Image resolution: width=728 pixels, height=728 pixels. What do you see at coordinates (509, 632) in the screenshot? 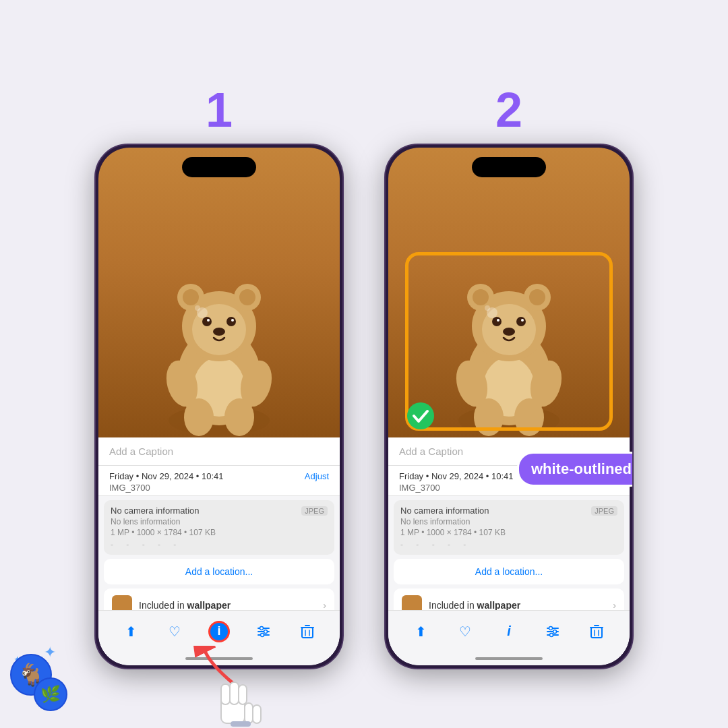
I see `info-icon-2: i` at bounding box center [509, 632].